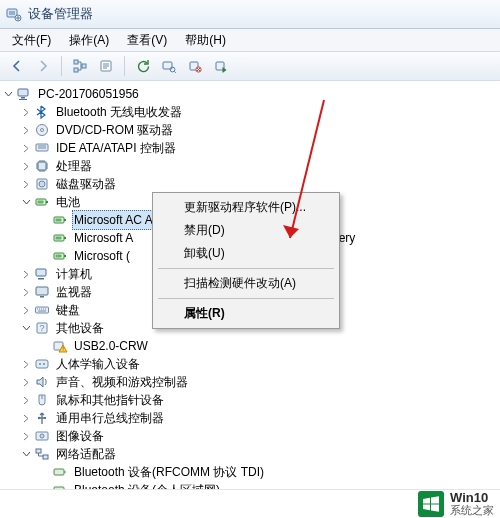 The height and width of the screenshot is (518, 500). I want to click on brand-badge: Win10 系统之家, so click(456, 504).